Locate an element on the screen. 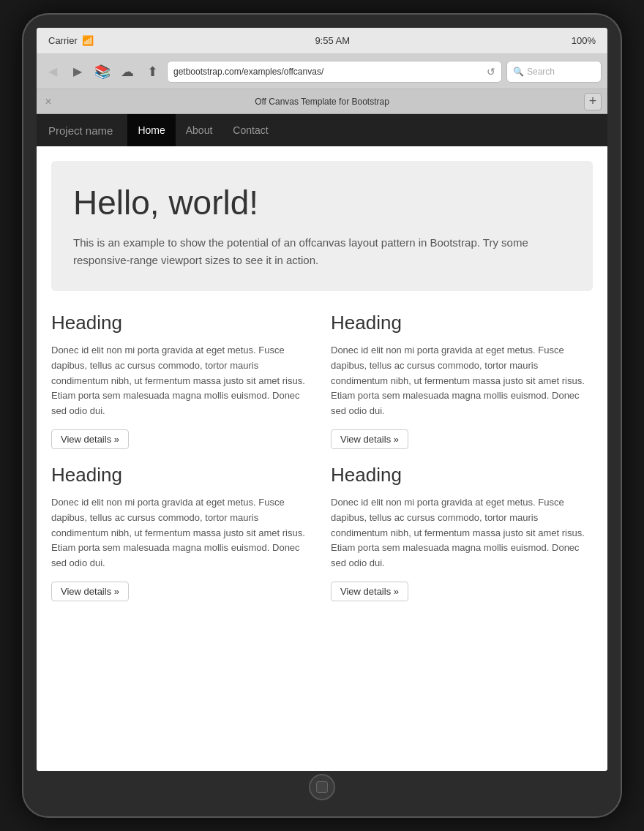 Image resolution: width=644 pixels, height=831 pixels. status-bar: Carrier 📶 9:55 AM 100% is located at coordinates (322, 41).